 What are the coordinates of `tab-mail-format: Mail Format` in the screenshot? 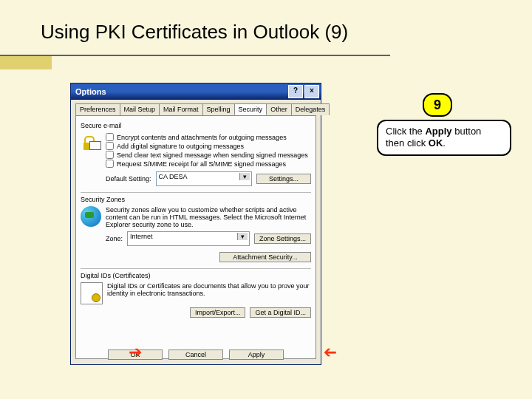 It's located at (181, 109).